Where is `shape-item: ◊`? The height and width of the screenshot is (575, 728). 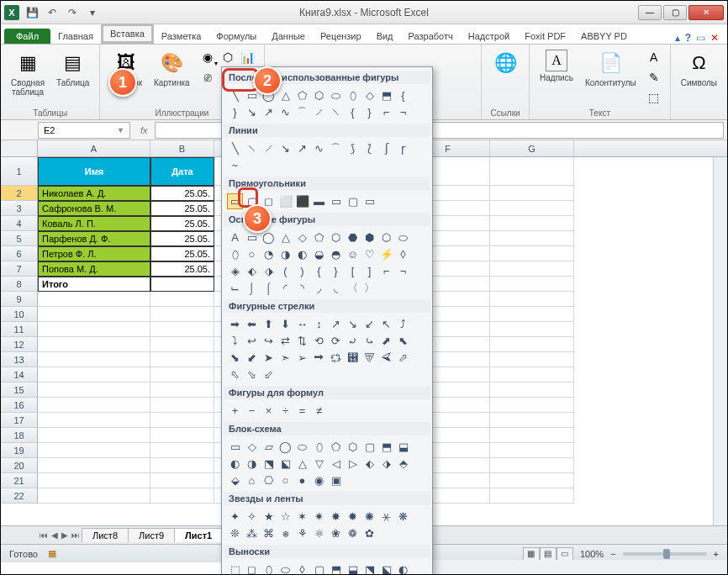
shape-item: ◊ is located at coordinates (404, 254).